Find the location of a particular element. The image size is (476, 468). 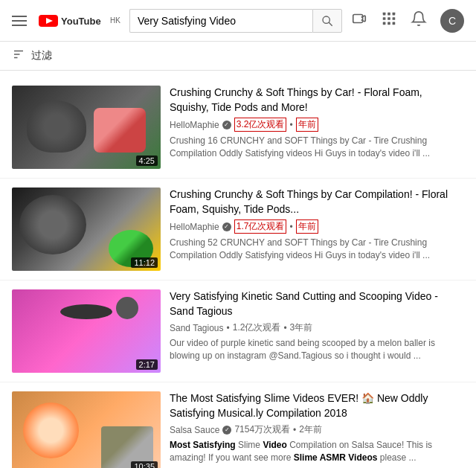

desc-bold-1: Most Satisfying is located at coordinates (202, 445).